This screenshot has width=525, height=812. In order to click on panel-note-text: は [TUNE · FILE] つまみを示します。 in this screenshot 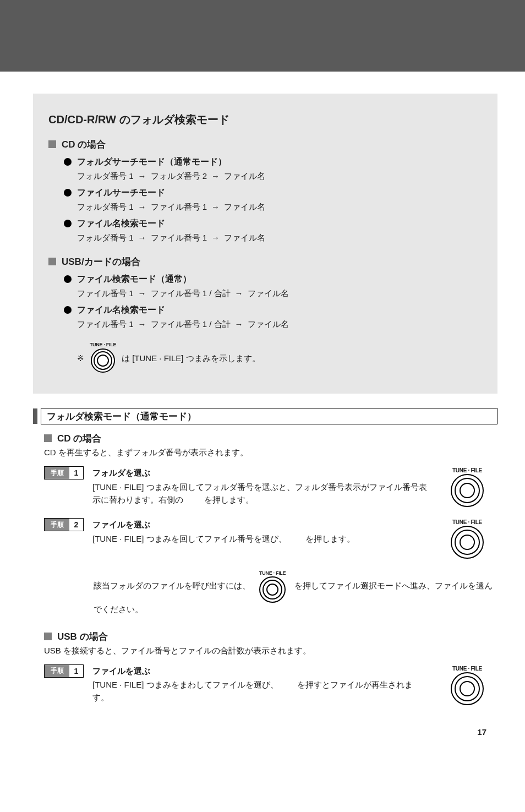, I will do `click(191, 359)`.